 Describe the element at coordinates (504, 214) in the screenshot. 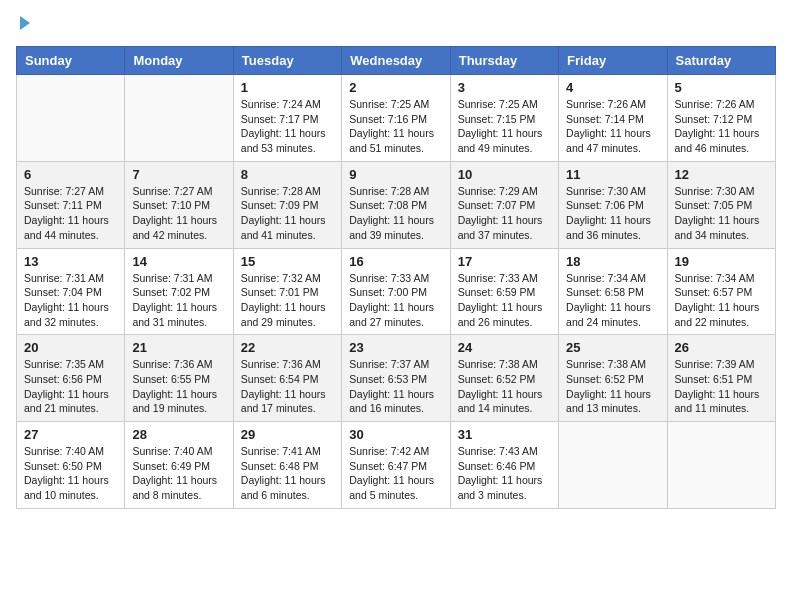

I see `day-info: Sunrise: 7:29 AMSunset: 7:07 PMDaylight:…` at that location.